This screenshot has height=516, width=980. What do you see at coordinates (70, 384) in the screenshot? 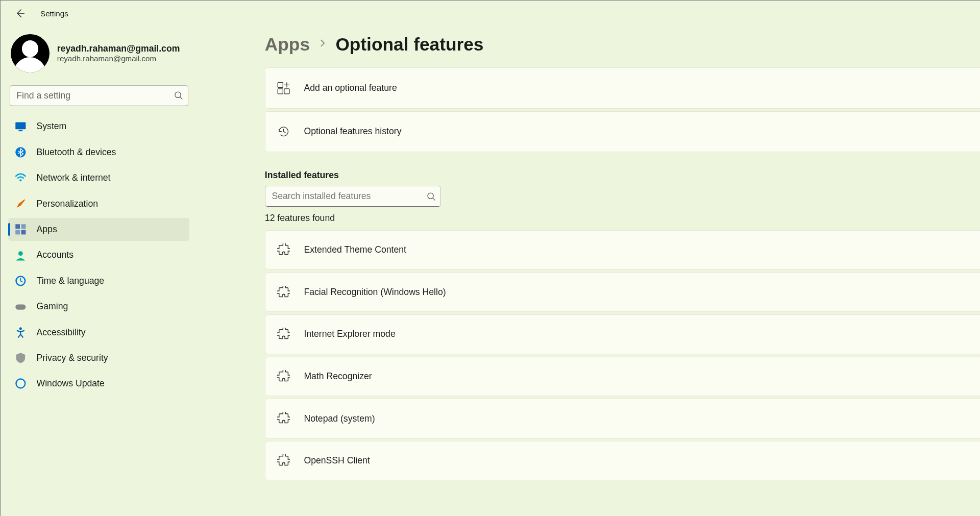
I see `sidebar-item-label: Windows Update` at bounding box center [70, 384].